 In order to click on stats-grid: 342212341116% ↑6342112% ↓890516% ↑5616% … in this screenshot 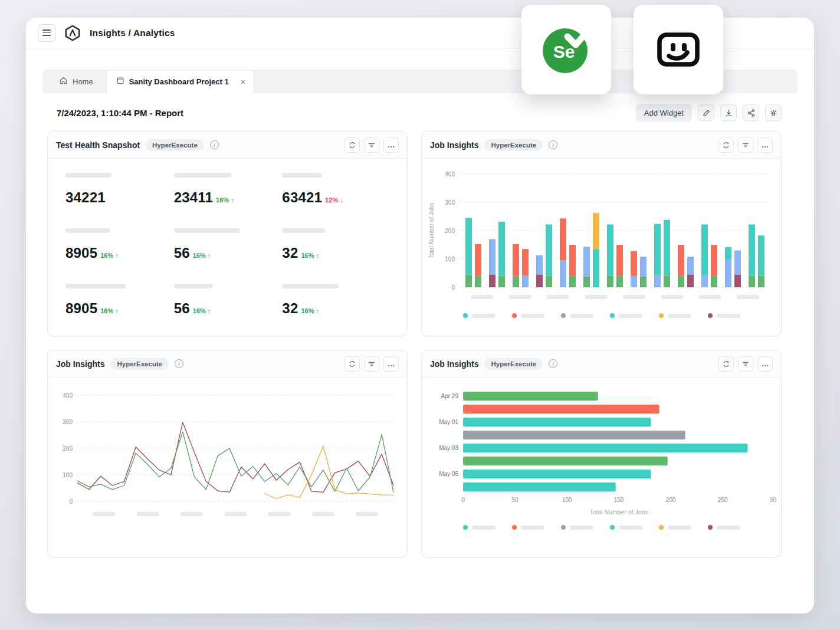, I will do `click(228, 248)`.